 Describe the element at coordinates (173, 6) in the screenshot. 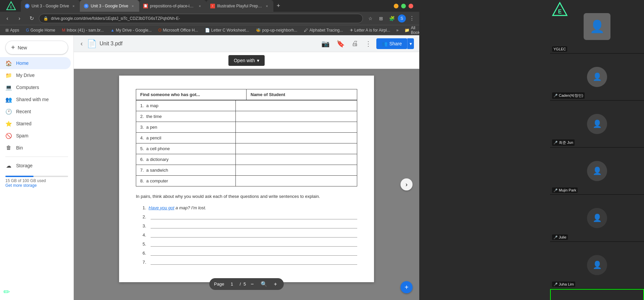

I see `tab-3: 📄 prepositions-of-place-in-engl... ×` at that location.